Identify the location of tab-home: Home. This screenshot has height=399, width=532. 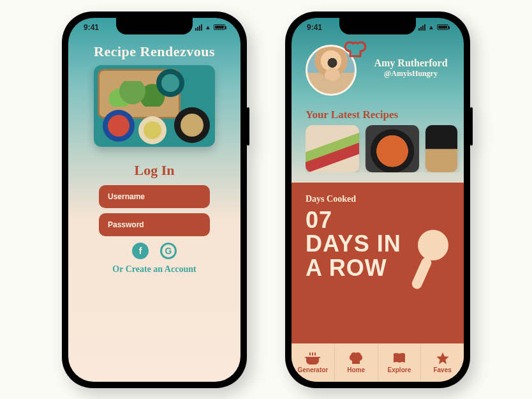
(357, 363).